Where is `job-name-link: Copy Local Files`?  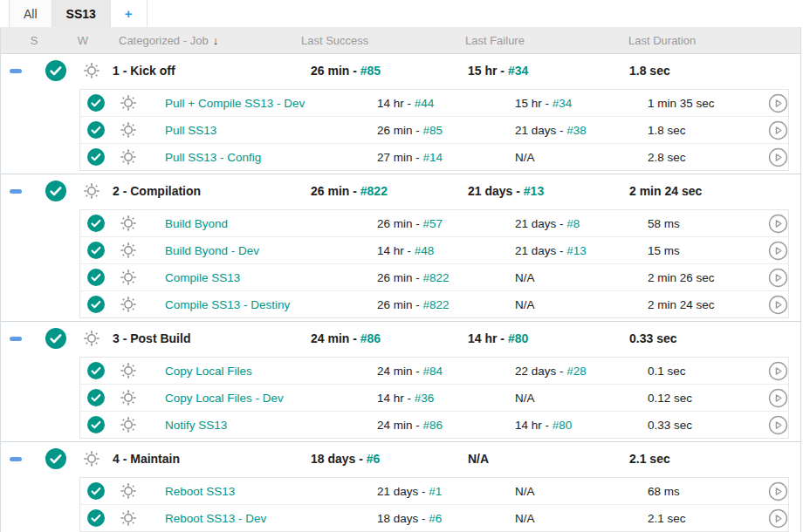
job-name-link: Copy Local Files is located at coordinates (209, 372).